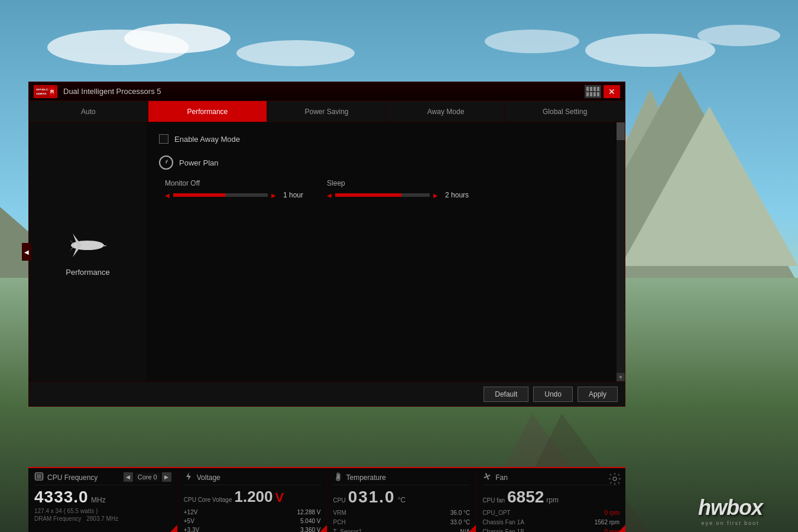 This screenshot has width=798, height=532. Describe the element at coordinates (621, 252) in the screenshot. I see `scrollbar: ▼` at that location.